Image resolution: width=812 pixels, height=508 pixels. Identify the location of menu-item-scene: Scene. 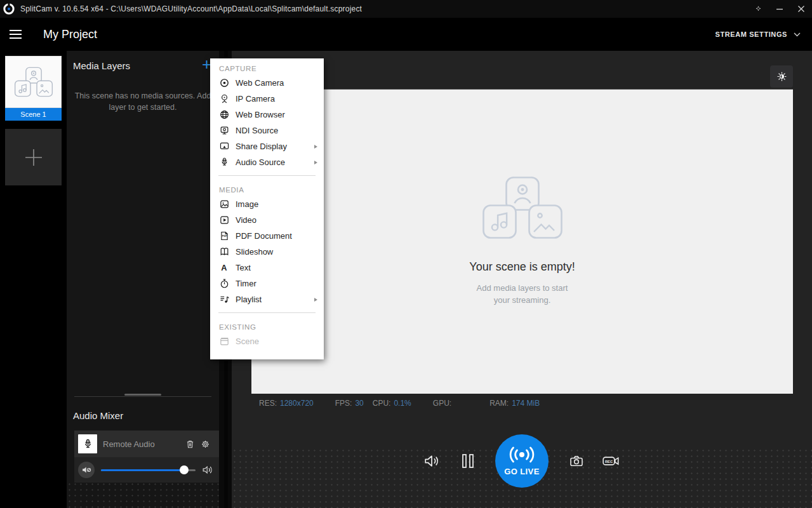
(267, 342).